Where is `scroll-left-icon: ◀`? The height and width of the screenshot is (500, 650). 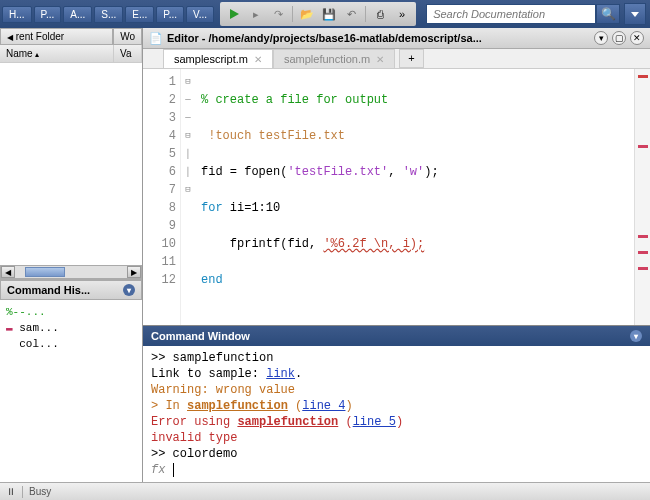 scroll-left-icon: ◀ is located at coordinates (8, 272).